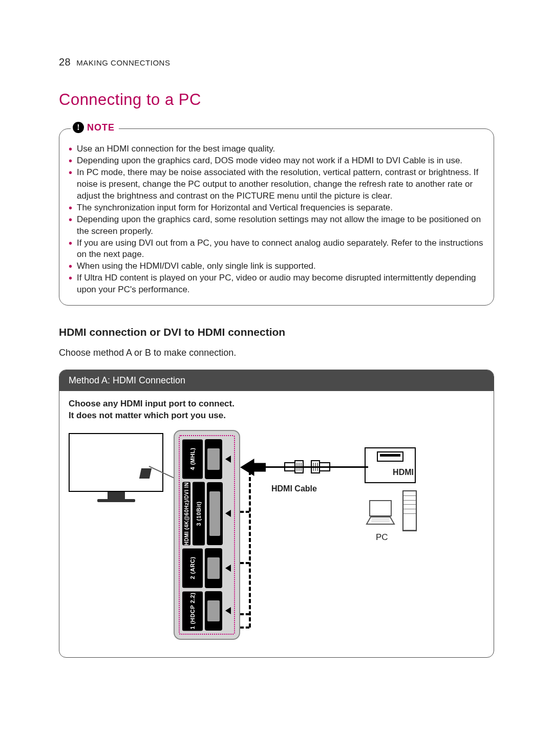 Image resolution: width=553 pixels, height=756 pixels. I want to click on intro-text: Choose method A or B to make connection., so click(276, 353).